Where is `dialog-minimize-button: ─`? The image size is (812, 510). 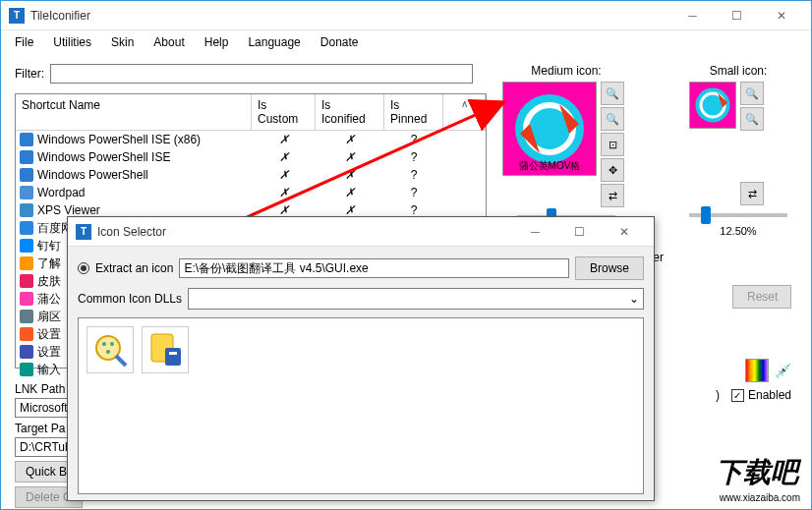
dialog-minimize-button: ─ is located at coordinates (535, 232).